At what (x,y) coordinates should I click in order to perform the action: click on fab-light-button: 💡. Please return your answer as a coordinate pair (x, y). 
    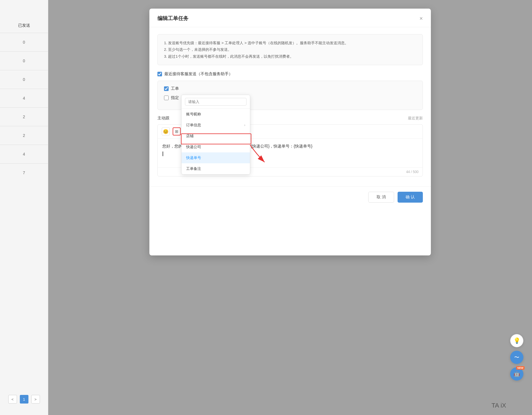
    Looking at the image, I should click on (517, 341).